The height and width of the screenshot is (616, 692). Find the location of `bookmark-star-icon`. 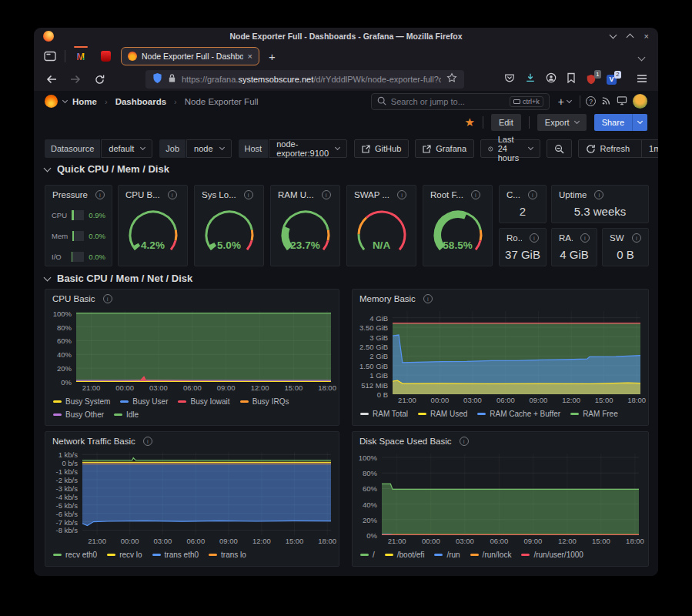

bookmark-star-icon is located at coordinates (452, 79).